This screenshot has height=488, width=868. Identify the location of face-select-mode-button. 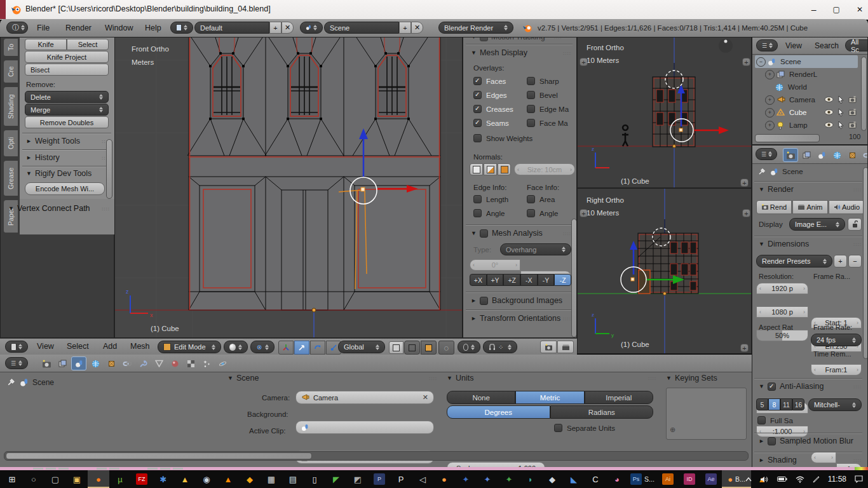
(428, 348).